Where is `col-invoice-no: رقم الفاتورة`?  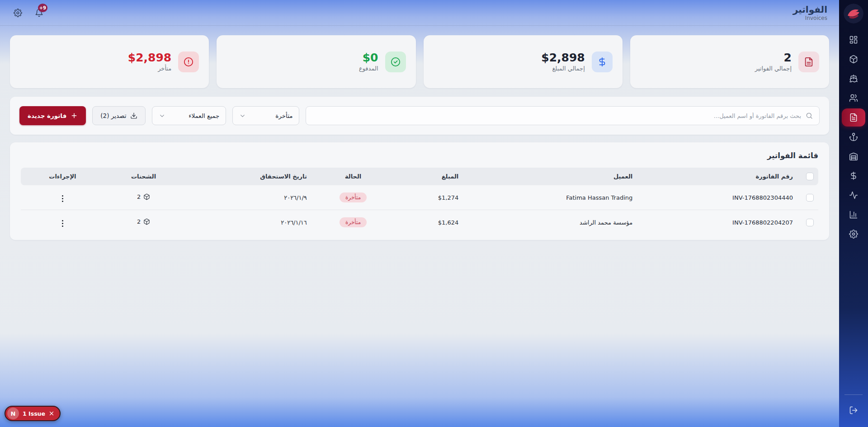 col-invoice-no: رقم الفاتورة is located at coordinates (717, 176).